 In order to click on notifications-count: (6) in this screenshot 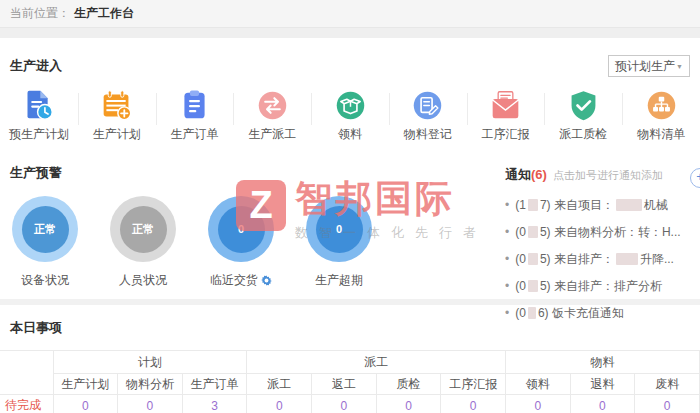, I will do `click(539, 174)`.